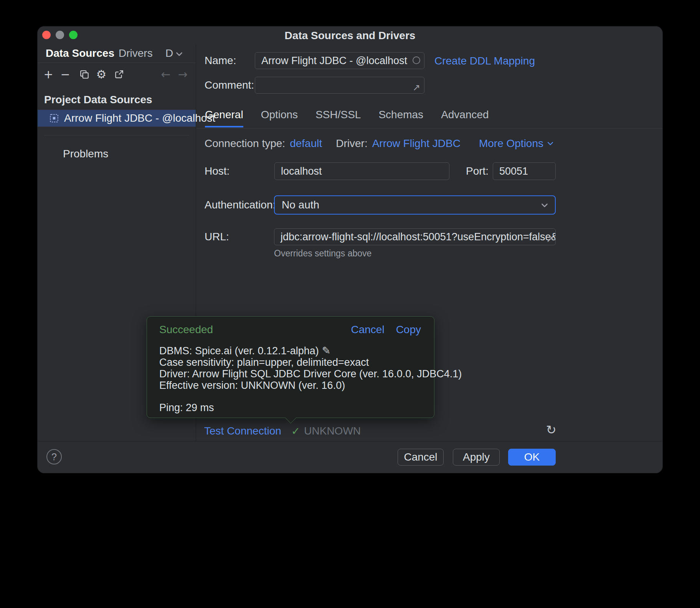 This screenshot has height=608, width=700. I want to click on comment-input: ↗, so click(340, 85).